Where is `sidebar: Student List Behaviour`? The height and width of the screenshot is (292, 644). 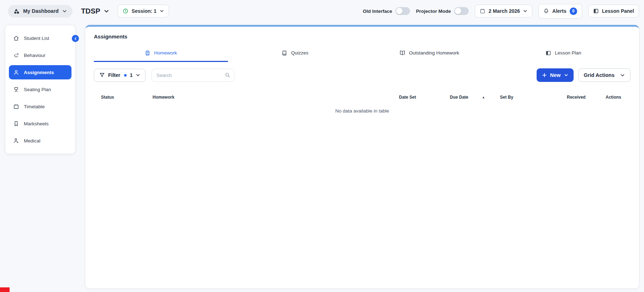 sidebar: Student List Behaviour is located at coordinates (40, 88).